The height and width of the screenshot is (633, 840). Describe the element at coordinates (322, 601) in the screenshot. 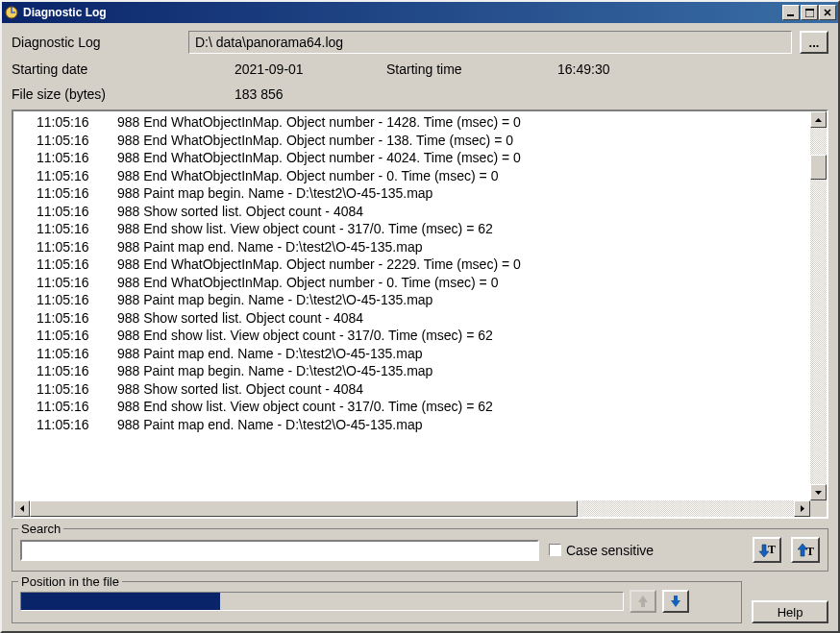

I see `position-bar` at that location.